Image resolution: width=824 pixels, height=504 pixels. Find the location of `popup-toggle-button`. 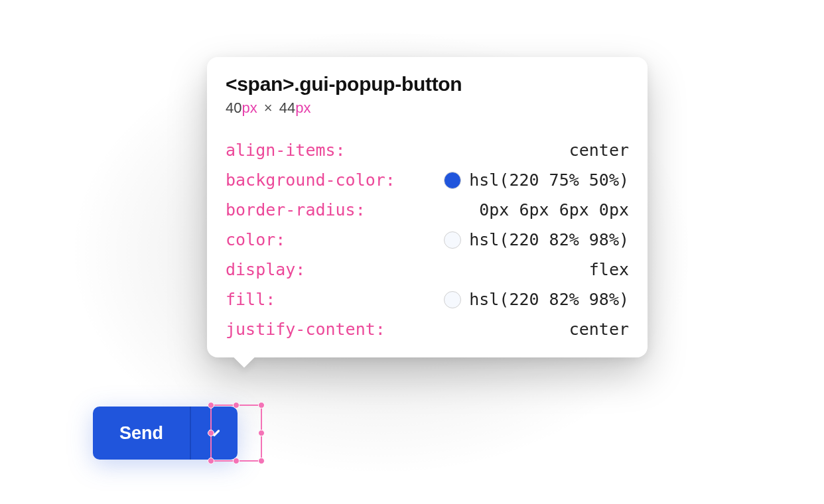

popup-toggle-button is located at coordinates (214, 433).